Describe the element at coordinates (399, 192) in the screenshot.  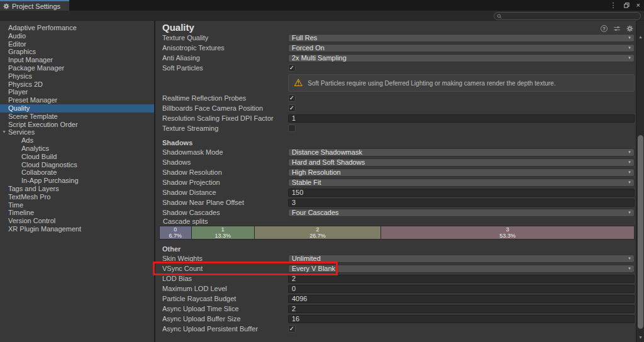
I see `row-shadow-distance: Shadow Distance150` at that location.